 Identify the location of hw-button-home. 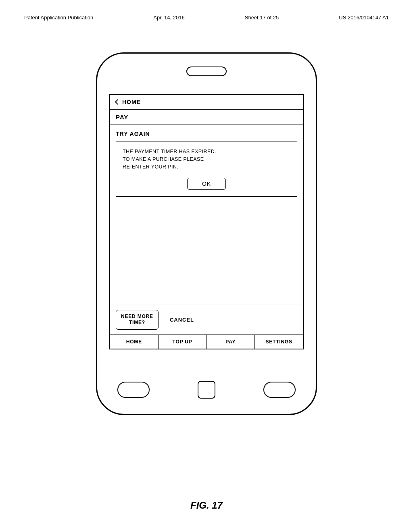
(206, 390).